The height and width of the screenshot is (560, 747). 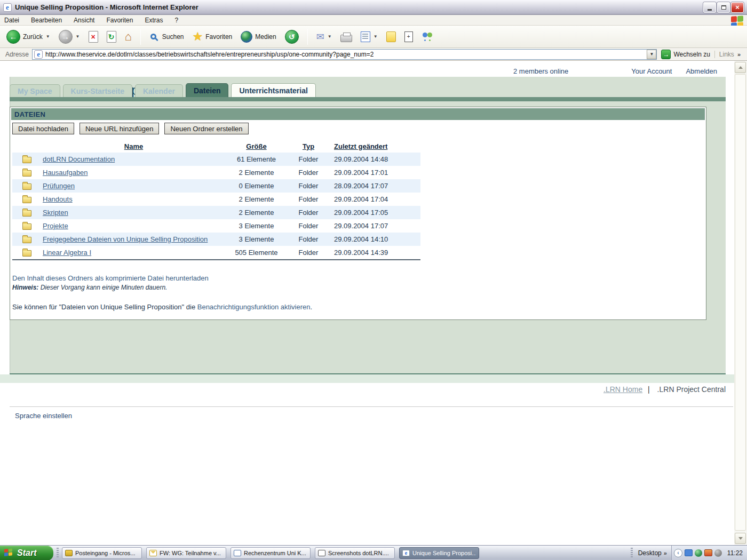 I want to click on network-tray-icon, so click(x=688, y=553).